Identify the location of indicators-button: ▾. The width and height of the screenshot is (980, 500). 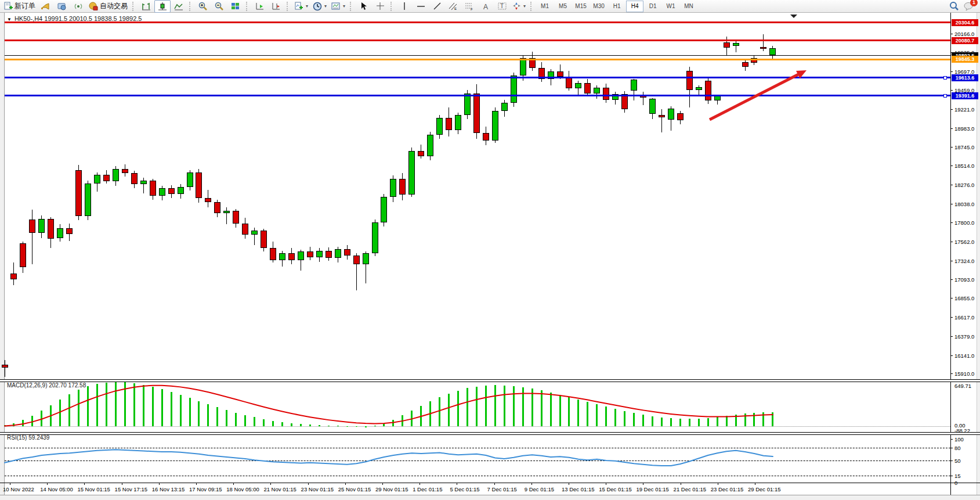
(302, 6).